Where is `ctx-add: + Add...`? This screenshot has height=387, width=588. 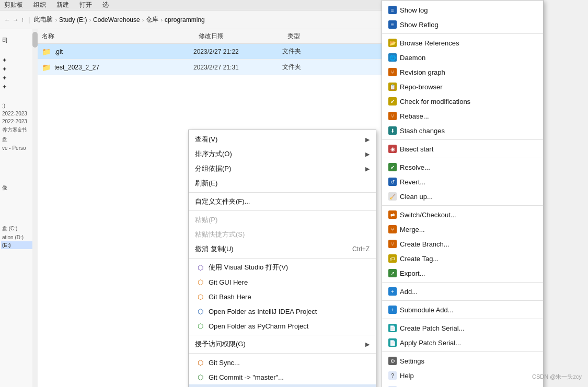 ctx-add: + Add... is located at coordinates (463, 291).